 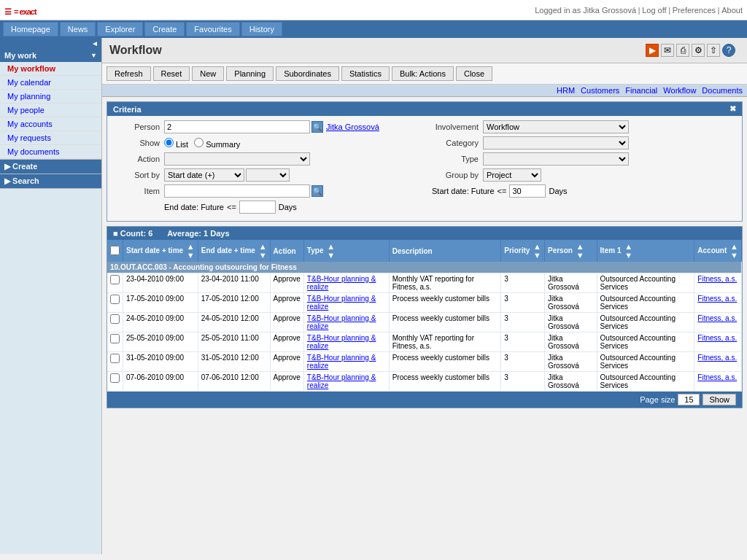 What do you see at coordinates (51, 139) in the screenshot?
I see `sidebar-item-myrequests: My requests` at bounding box center [51, 139].